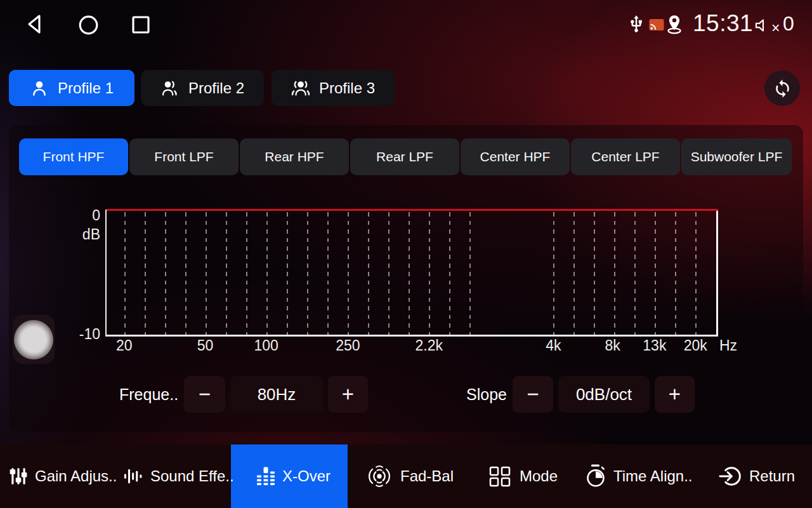  What do you see at coordinates (333, 88) in the screenshot?
I see `profile-tab-3: Profile 3` at bounding box center [333, 88].